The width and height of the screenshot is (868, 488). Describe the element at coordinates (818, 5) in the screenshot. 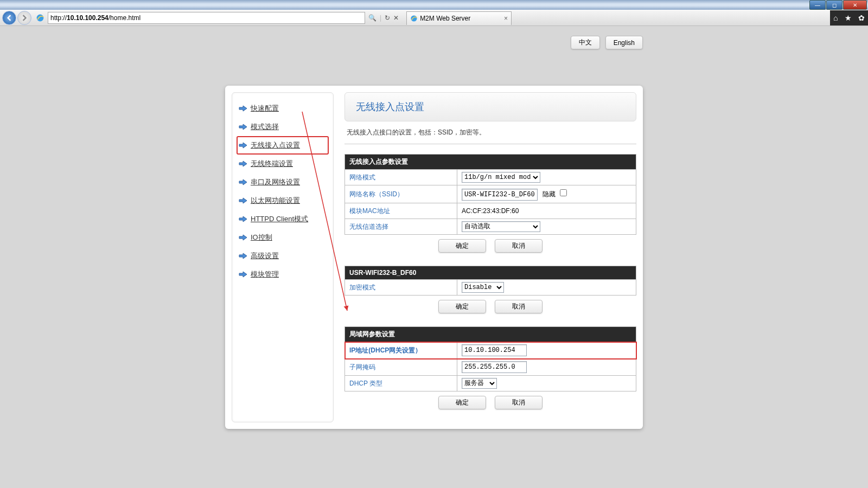

I see `window-minimize-button: —` at that location.